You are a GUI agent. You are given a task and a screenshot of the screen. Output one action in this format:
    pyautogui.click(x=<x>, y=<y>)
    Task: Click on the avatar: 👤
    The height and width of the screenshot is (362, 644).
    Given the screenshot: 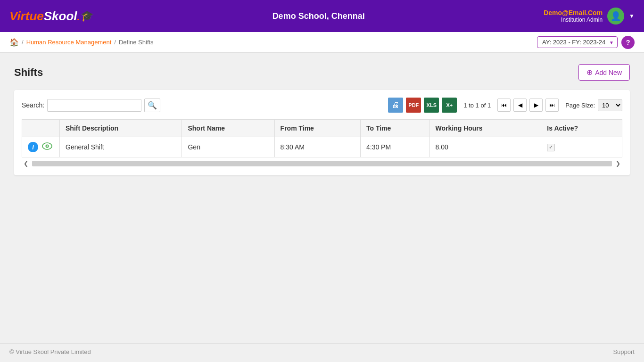 What is the action you would take?
    pyautogui.click(x=616, y=16)
    